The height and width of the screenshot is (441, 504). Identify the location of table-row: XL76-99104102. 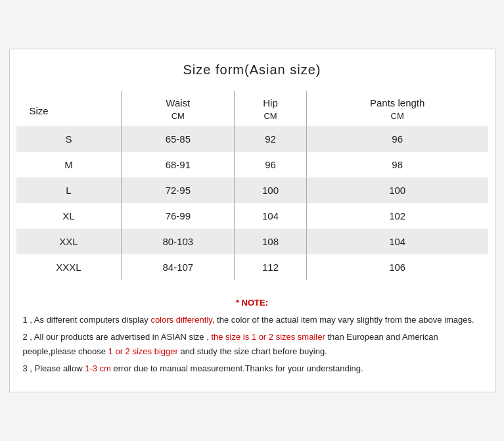
(252, 216).